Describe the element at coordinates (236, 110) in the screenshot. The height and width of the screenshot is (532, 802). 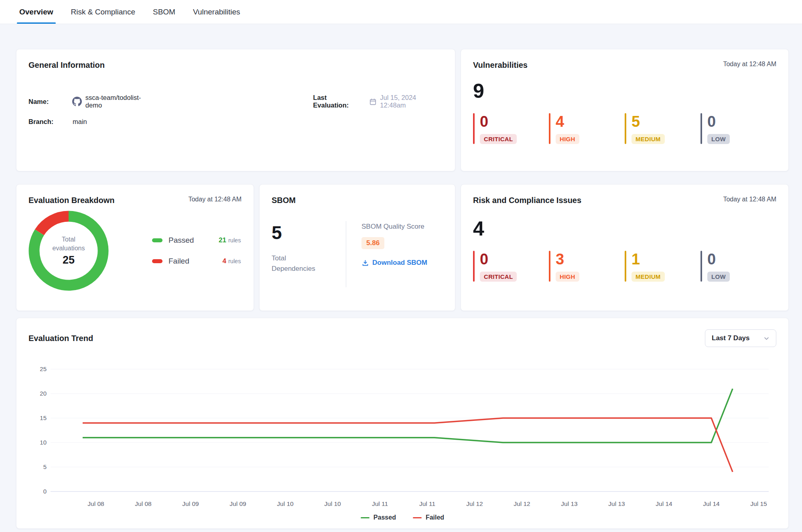
I see `general-information-card: General Information Name: ssca-team/todo…` at that location.